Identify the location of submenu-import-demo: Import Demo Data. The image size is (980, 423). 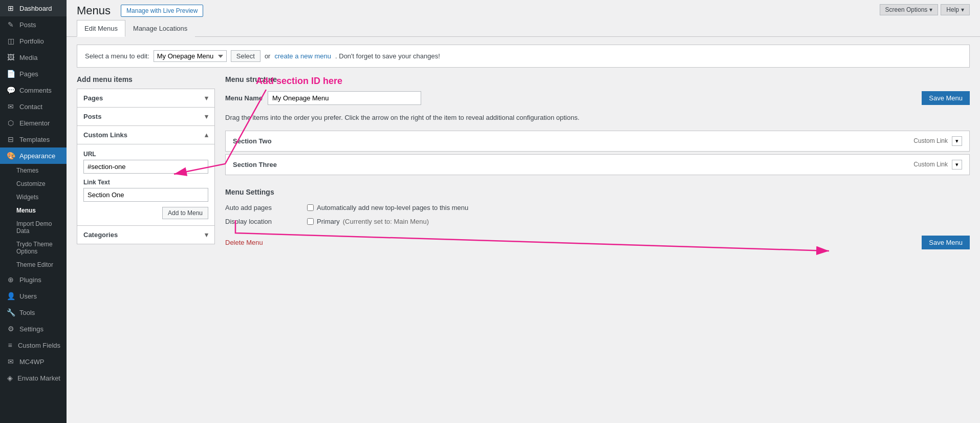
(33, 227).